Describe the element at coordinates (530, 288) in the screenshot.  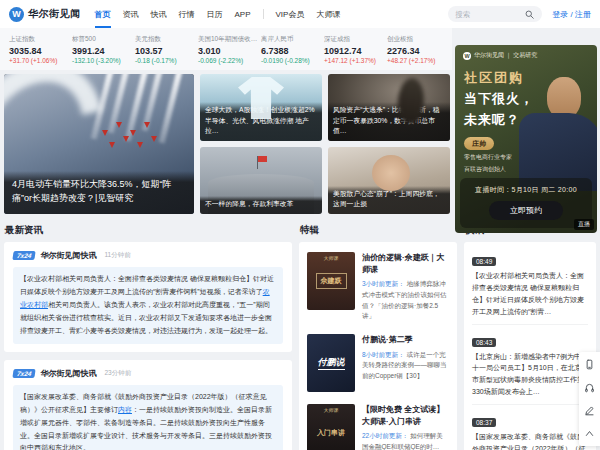
I see `flash-item: 08:49 【农业农村部相关司局负责人：全面排查各类毁麦情况 确保夏粮颗粒归仓】…` at that location.